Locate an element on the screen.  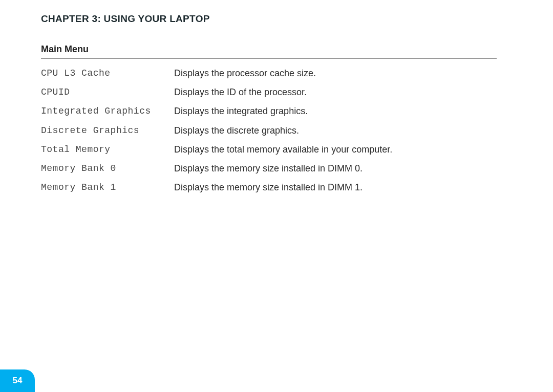
row-key: CPUID is located at coordinates (108, 92).